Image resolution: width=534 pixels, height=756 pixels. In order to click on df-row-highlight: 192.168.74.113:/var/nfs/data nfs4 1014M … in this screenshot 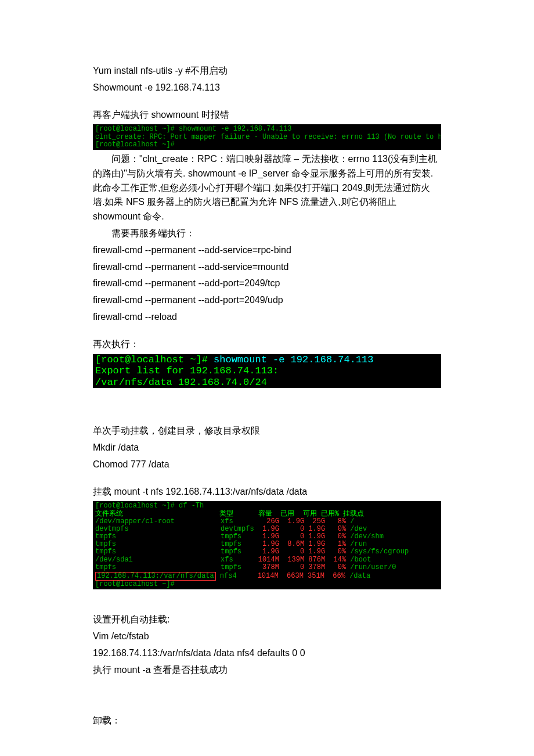, I will do `click(233, 576)`.